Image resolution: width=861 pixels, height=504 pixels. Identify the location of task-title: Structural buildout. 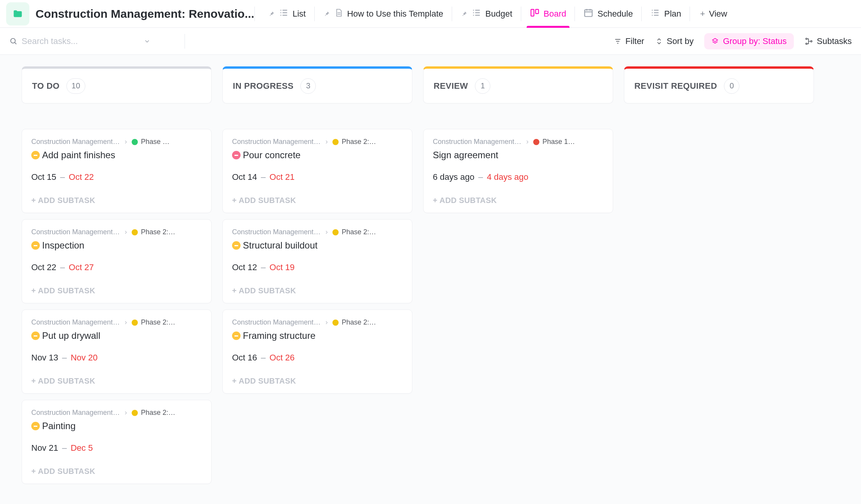
(280, 245).